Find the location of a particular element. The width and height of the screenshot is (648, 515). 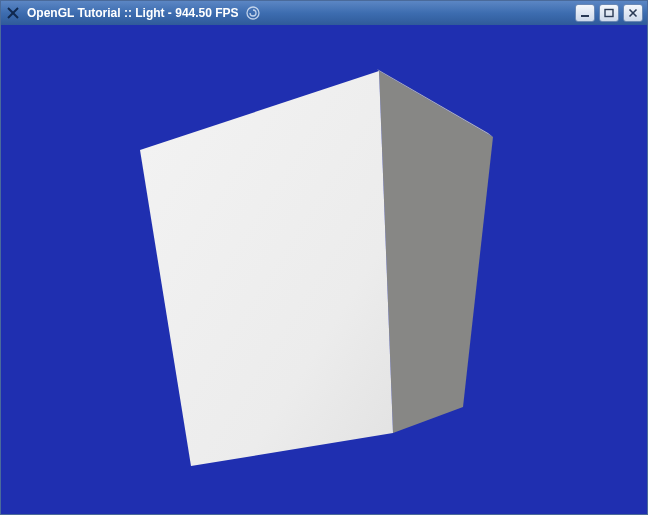

minimize-button is located at coordinates (585, 13).